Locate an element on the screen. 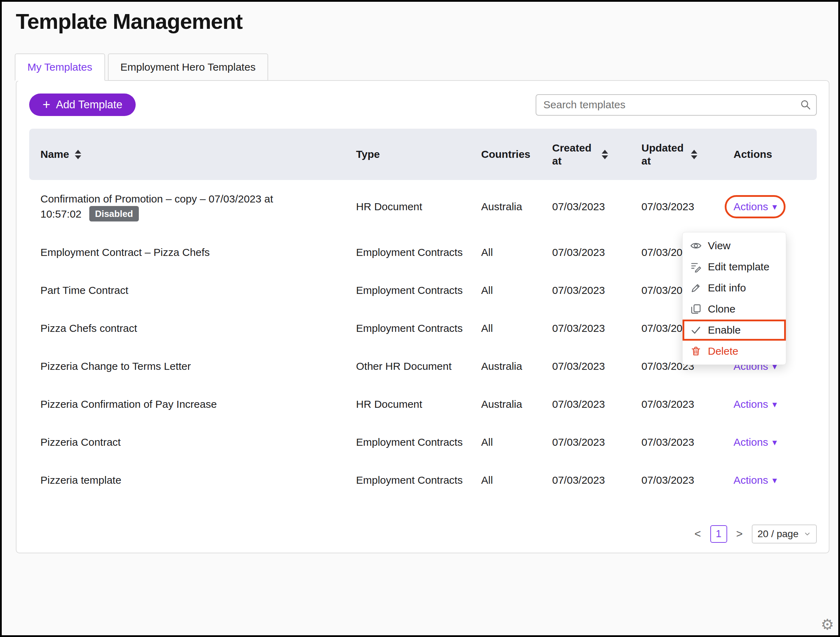 This screenshot has height=637, width=840. page-size-select: 20 / page is located at coordinates (785, 534).